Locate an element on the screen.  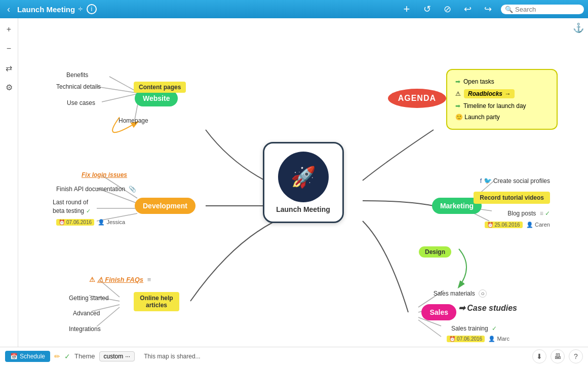
marketing-date-badge: ⏰ 25.06.2016 is located at coordinates (503, 225).